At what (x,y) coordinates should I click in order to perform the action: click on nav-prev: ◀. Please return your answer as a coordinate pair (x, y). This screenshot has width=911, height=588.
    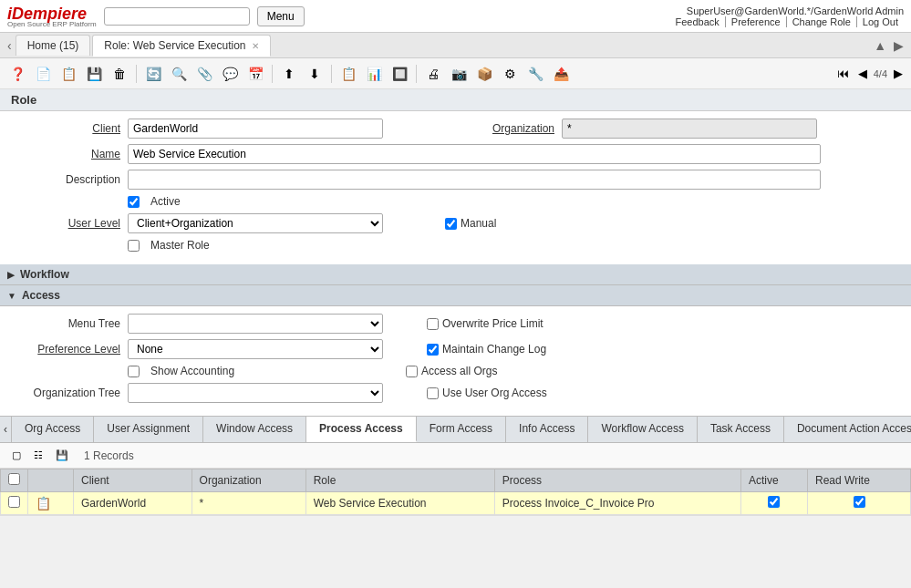
    Looking at the image, I should click on (863, 73).